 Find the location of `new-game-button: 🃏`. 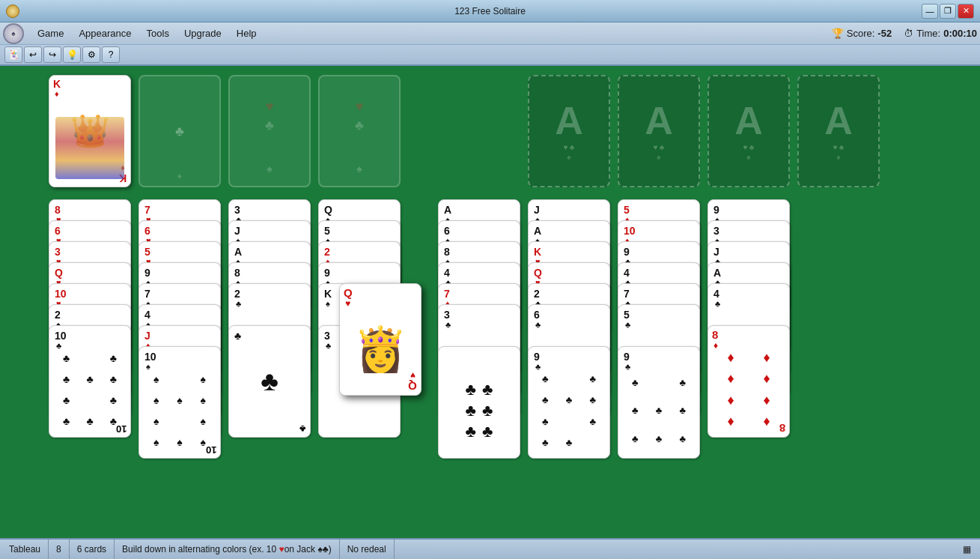

new-game-button: 🃏 is located at coordinates (13, 55).